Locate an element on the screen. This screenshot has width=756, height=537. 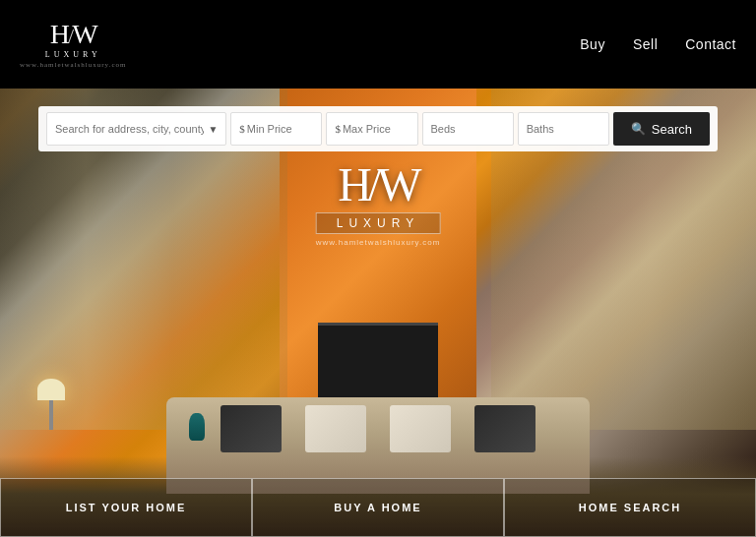
cta-home-search: HOME SEARCH is located at coordinates (630, 507).